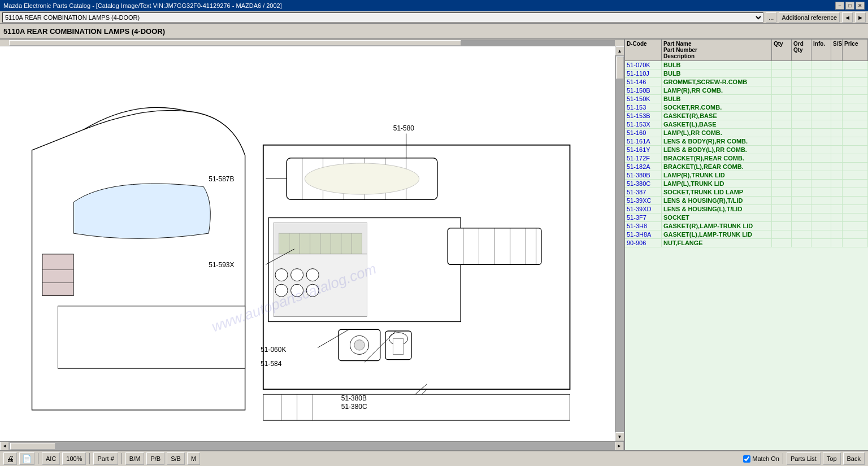 This screenshot has height=466, width=868. I want to click on d-code-cell: 51-172F, so click(643, 158).